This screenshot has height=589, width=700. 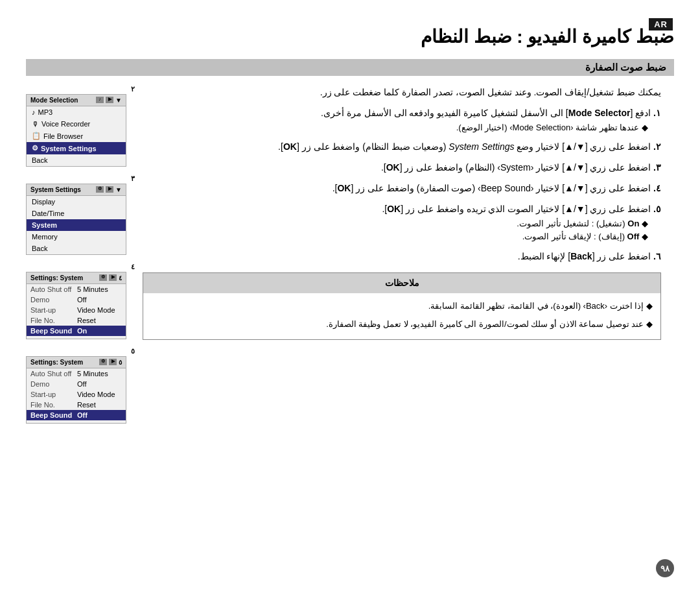 What do you see at coordinates (54, 320) in the screenshot?
I see `w3-fileno-label: File No.` at bounding box center [54, 320].